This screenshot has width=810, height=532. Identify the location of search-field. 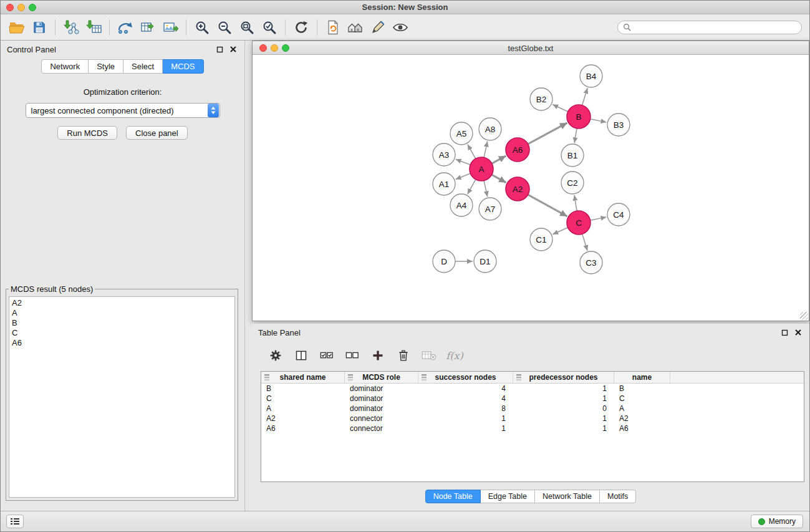
(710, 27).